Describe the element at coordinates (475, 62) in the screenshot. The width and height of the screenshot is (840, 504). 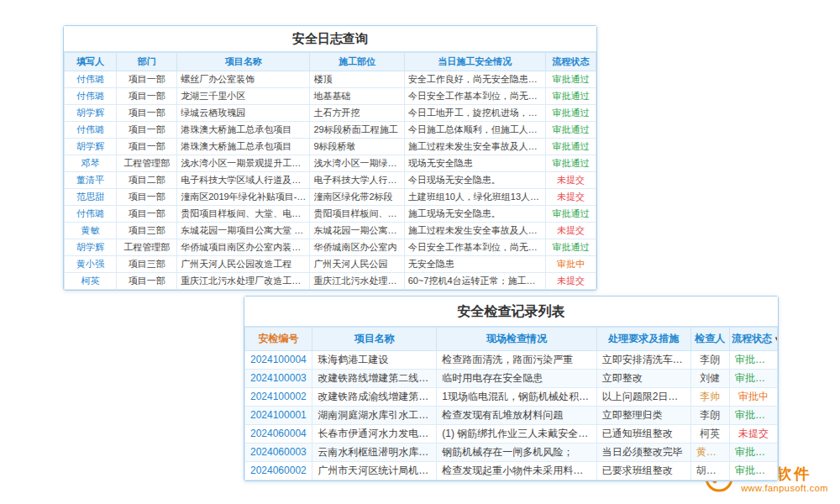
I see `log-col-situation: 当日施工安全情况` at that location.